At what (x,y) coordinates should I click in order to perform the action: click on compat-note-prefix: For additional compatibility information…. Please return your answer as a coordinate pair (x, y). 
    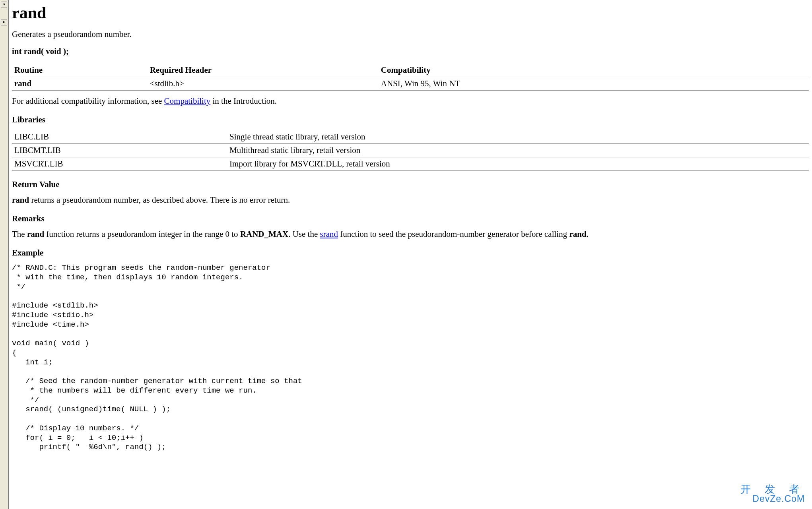
    Looking at the image, I should click on (88, 101).